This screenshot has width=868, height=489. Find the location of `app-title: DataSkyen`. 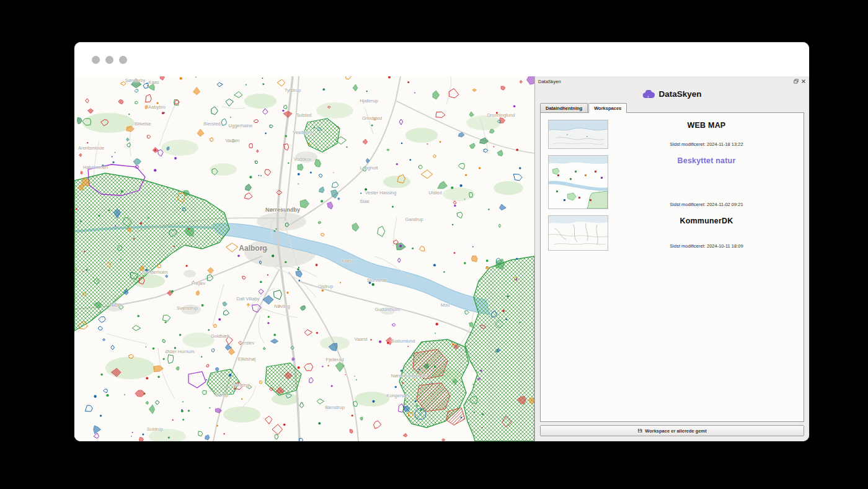

app-title: DataSkyen is located at coordinates (680, 94).